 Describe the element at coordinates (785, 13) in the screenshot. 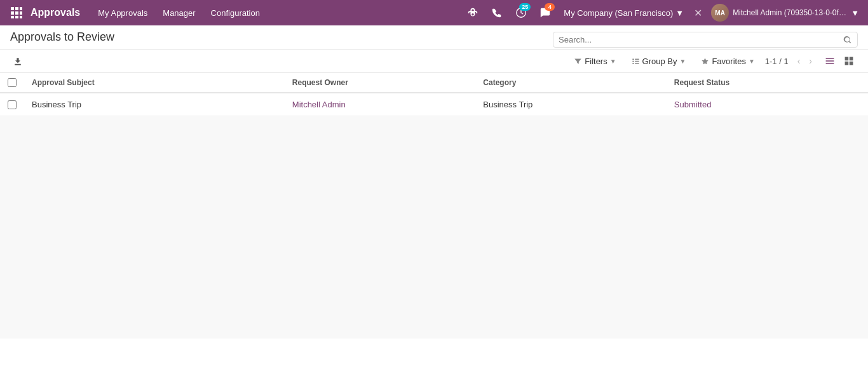

I see `user-menu: MA Mitchell Admin (709350-13-0-0fa9f6-al…` at that location.